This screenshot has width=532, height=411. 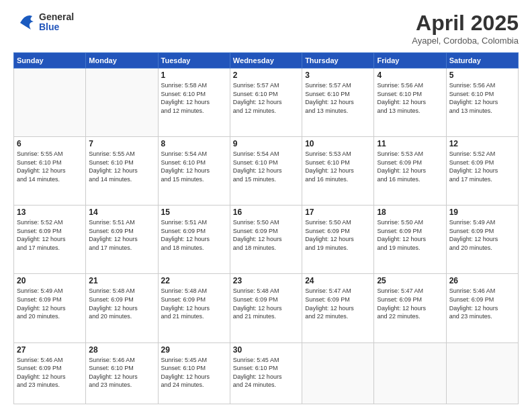 What do you see at coordinates (193, 103) in the screenshot?
I see `day-cell: 1Sunrise: 5:58 AM Sunset: 6:10 PM Daylig…` at bounding box center [193, 103].